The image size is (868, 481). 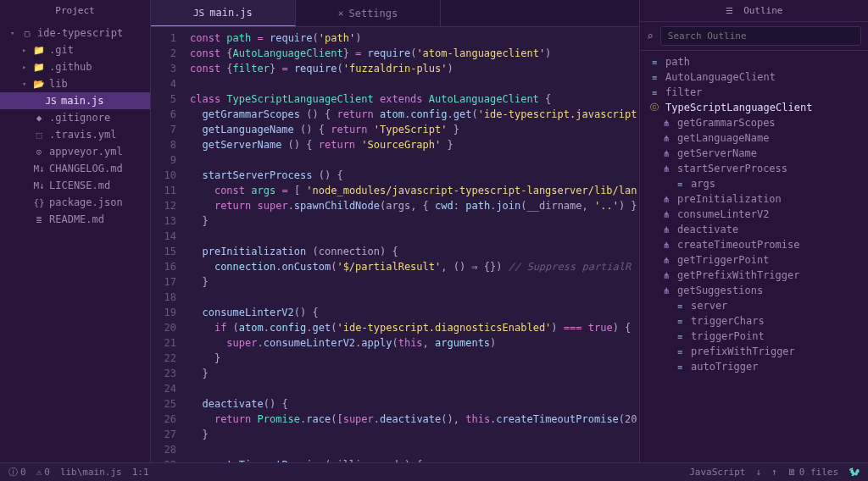 What do you see at coordinates (754, 351) in the screenshot?
I see `outline-item: ≡prefixWithTrigger` at bounding box center [754, 351].